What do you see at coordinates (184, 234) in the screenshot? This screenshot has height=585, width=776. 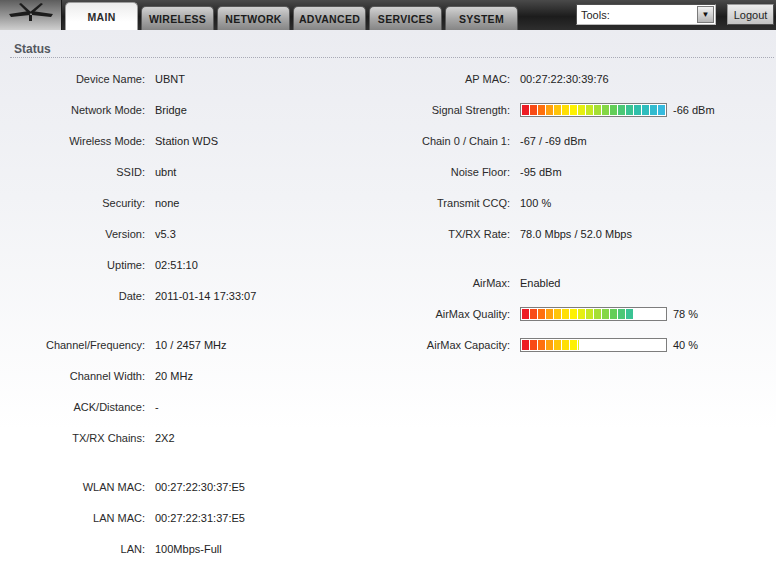 I see `status-row: Version:v5.3` at bounding box center [184, 234].